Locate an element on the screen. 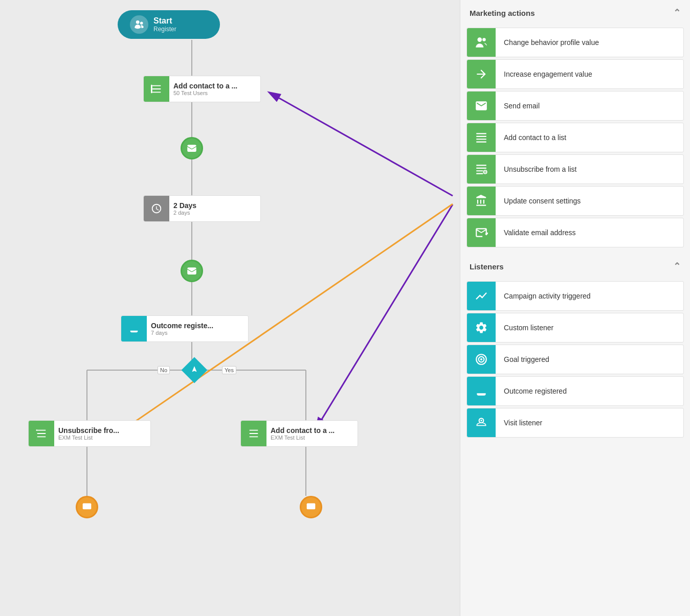 This screenshot has width=690, height=616. add-contact-list-icon-box is located at coordinates (481, 138).